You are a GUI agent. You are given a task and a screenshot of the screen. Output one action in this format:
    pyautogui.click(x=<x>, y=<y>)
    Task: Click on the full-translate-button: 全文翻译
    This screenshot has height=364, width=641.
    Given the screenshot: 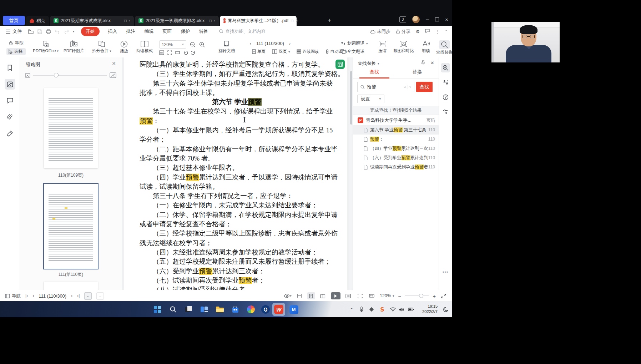 What is the action you would take?
    pyautogui.click(x=354, y=51)
    